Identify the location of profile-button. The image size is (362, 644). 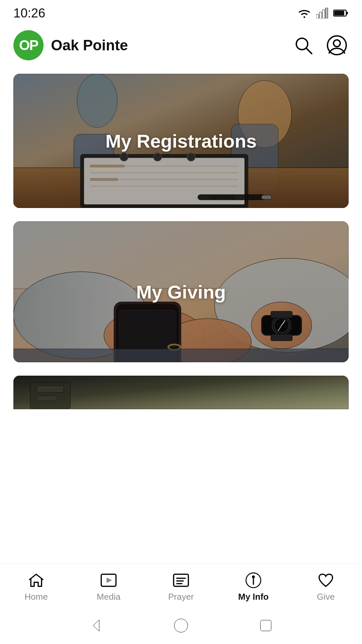
(337, 45).